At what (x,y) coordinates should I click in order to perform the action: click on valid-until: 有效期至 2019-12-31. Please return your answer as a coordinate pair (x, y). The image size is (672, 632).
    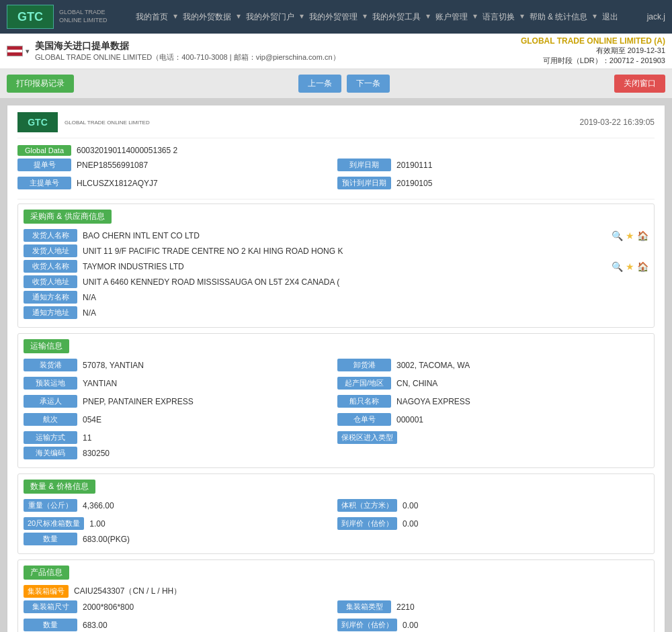
    Looking at the image, I should click on (593, 51).